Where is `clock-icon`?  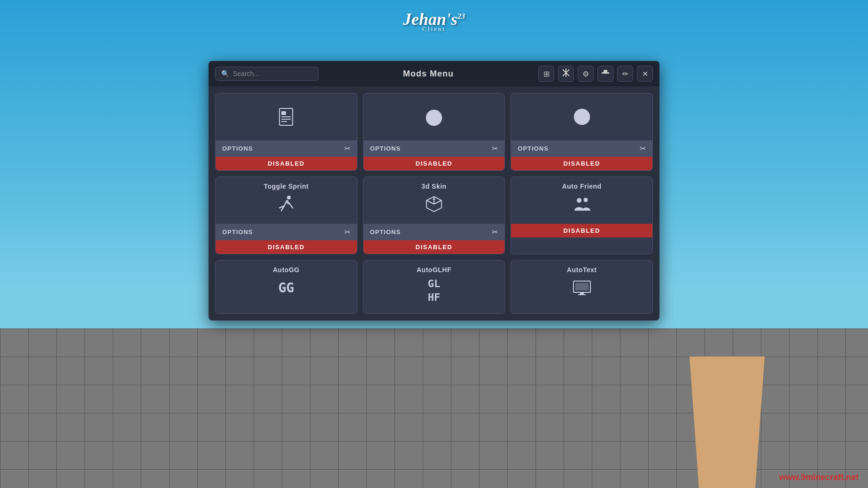 clock-icon is located at coordinates (582, 117).